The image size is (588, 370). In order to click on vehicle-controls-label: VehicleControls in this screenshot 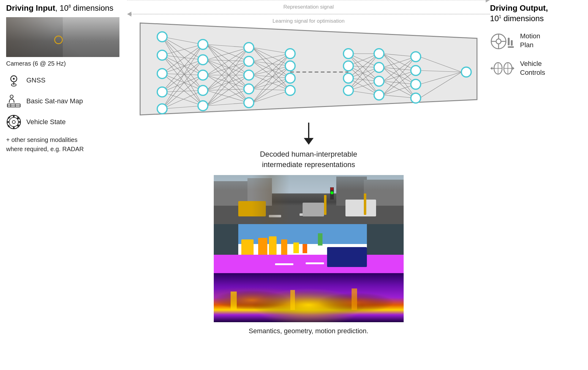, I will do `click(533, 68)`.